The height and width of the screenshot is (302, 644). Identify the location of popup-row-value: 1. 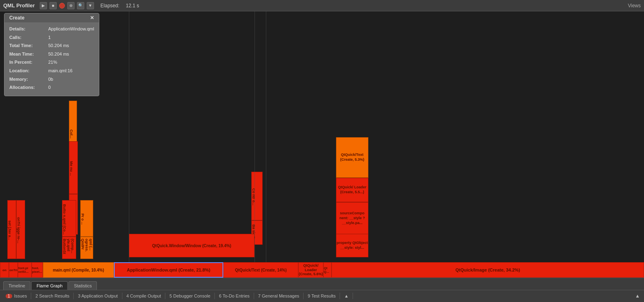
(49, 38).